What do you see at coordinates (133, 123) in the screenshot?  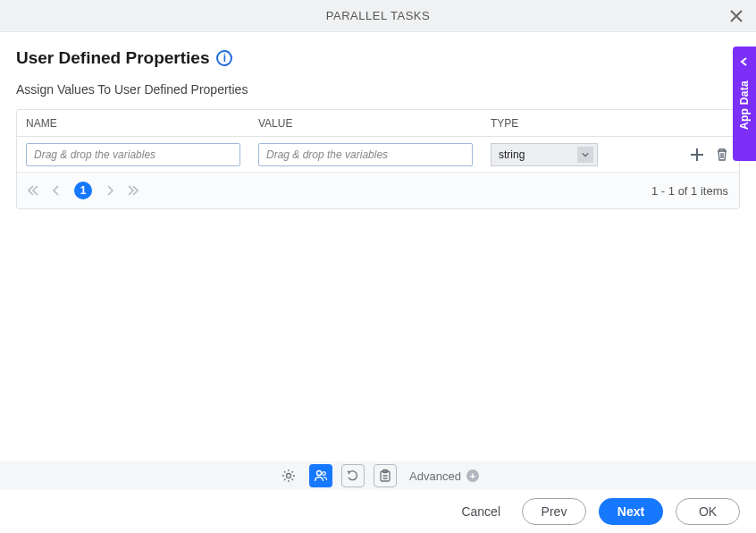 I see `col-header-name: NAME` at bounding box center [133, 123].